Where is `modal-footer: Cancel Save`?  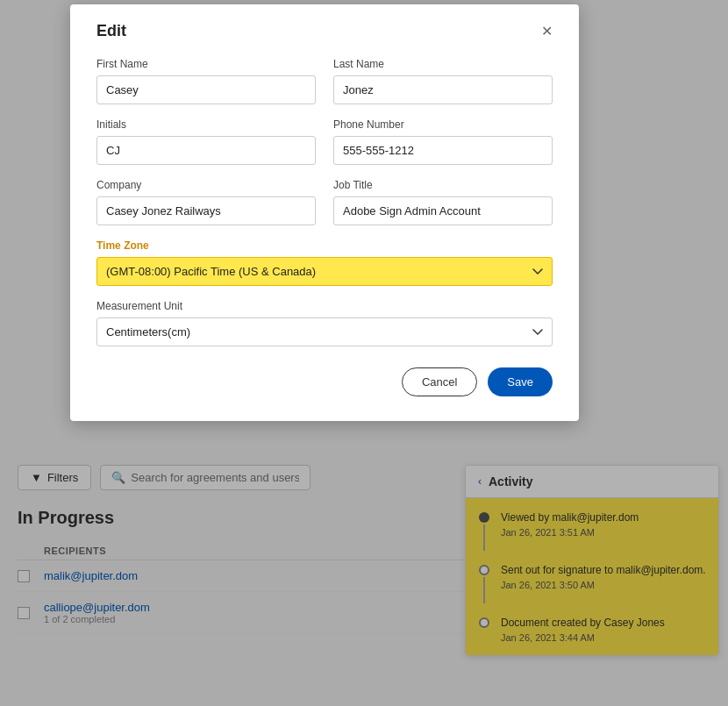 modal-footer: Cancel Save is located at coordinates (325, 382).